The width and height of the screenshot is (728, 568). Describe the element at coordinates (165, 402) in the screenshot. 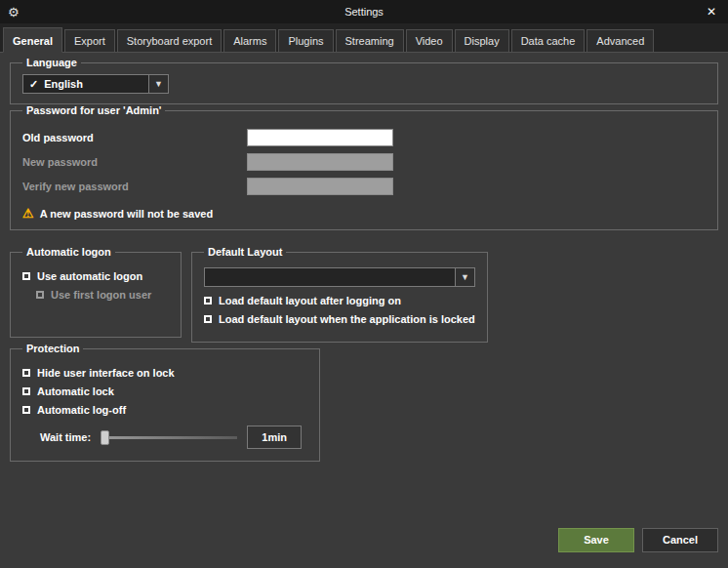

I see `protection-group: Protection Hide user interface on lock A…` at that location.